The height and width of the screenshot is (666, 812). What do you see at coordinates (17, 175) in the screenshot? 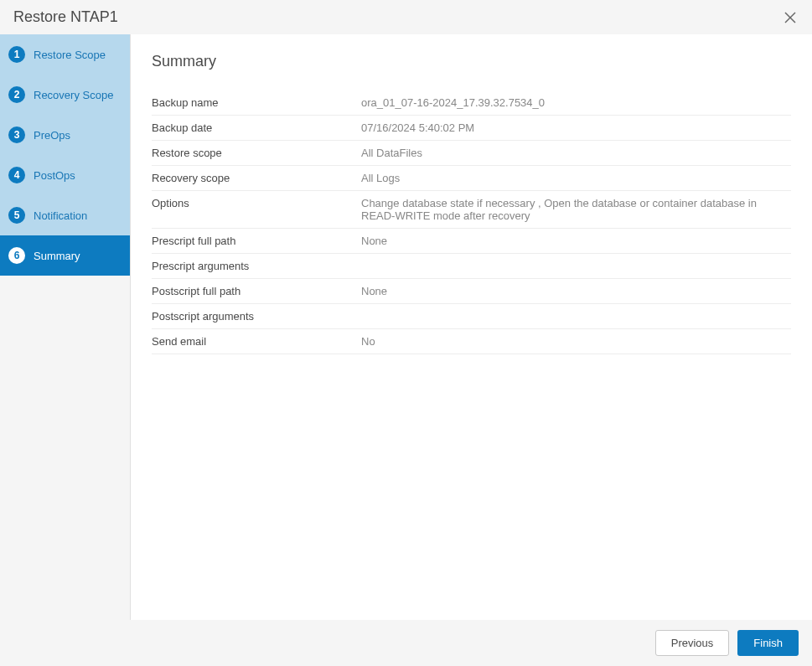
I see `step-number: 4` at bounding box center [17, 175].